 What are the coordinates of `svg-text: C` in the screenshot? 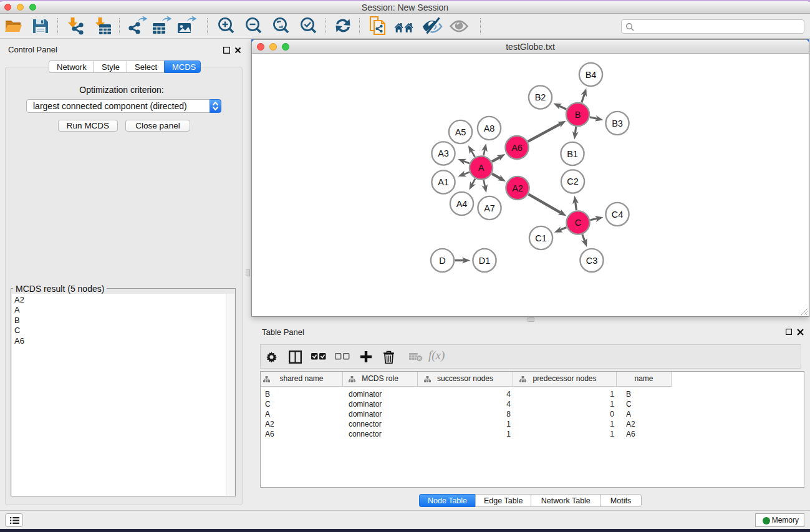 It's located at (578, 223).